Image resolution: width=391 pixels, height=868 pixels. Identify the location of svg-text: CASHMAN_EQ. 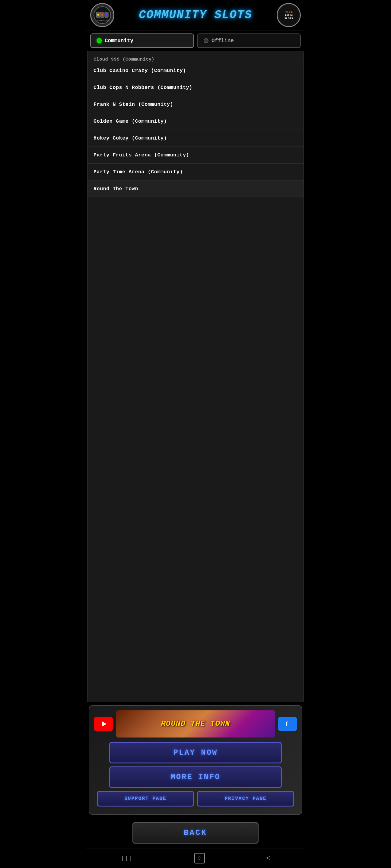
(102, 21).